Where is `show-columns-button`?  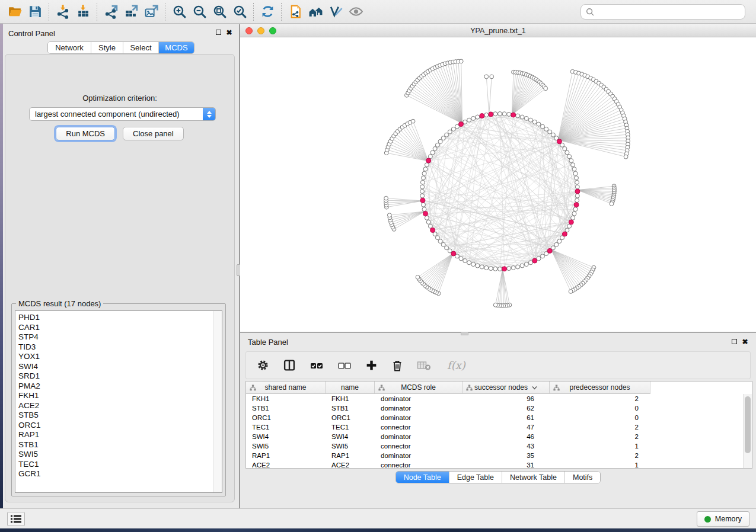
show-columns-button is located at coordinates (289, 365).